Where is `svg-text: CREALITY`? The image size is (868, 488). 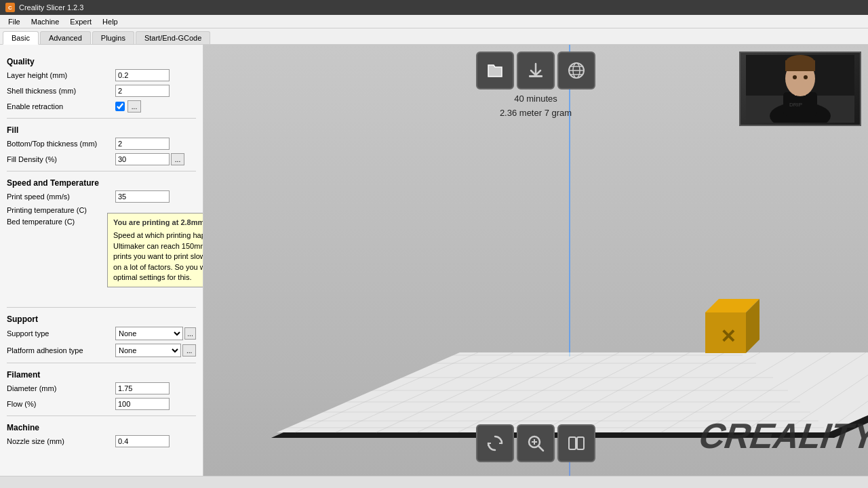 svg-text: CREALITY is located at coordinates (781, 436).